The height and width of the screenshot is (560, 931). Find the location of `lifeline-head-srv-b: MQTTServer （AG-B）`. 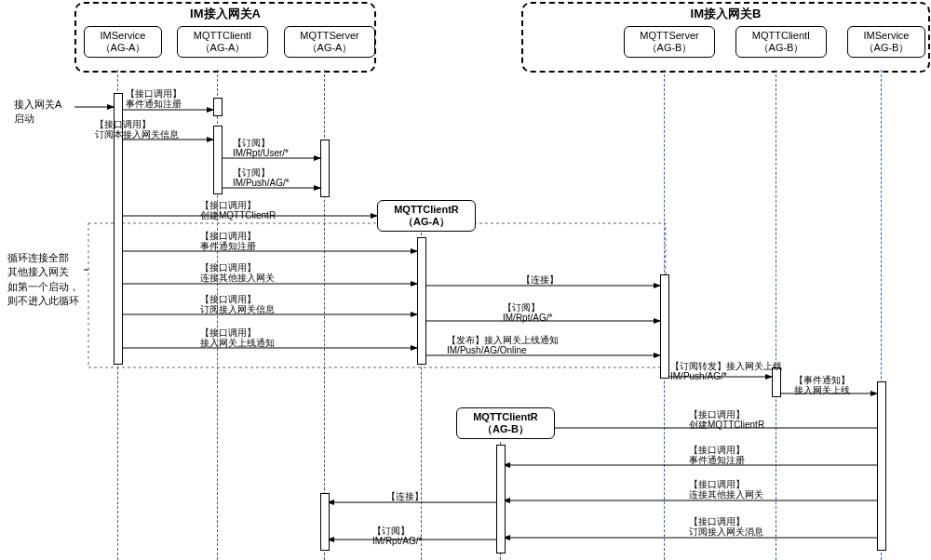

lifeline-head-srv-b: MQTTServer （AG-B） is located at coordinates (669, 42).